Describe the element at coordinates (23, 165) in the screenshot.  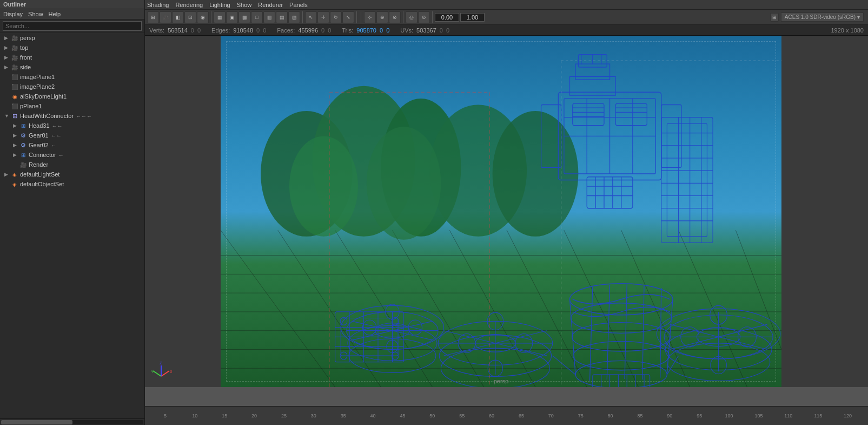
I see `camera-icon-render: 🎥` at that location.